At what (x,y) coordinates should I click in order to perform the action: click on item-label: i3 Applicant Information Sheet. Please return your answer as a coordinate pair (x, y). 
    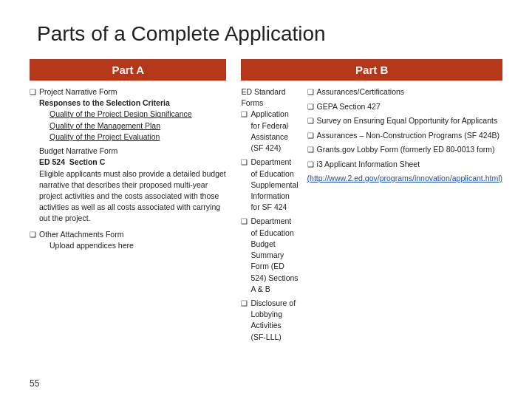
    Looking at the image, I should click on (369, 164).